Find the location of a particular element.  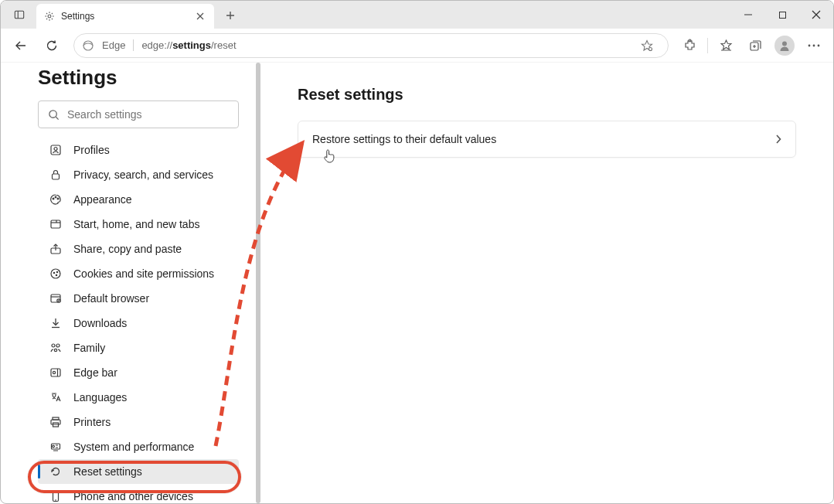

browser-icon is located at coordinates (56, 298).